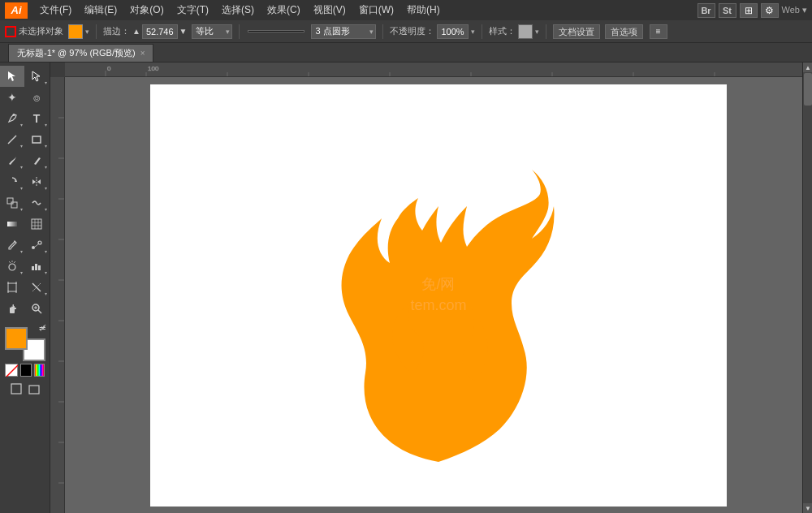 The width and height of the screenshot is (812, 513). Describe the element at coordinates (284, 10) in the screenshot. I see `menu-effect: 效果(C)` at that location.